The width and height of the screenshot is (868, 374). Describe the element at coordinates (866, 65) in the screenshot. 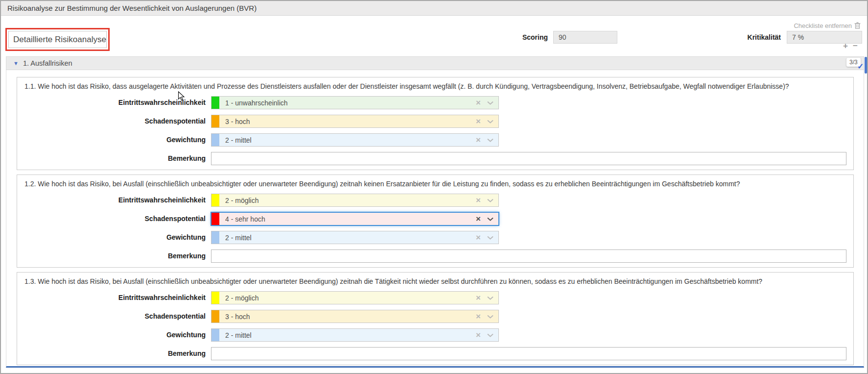

I see `scrollbar-thumb` at that location.